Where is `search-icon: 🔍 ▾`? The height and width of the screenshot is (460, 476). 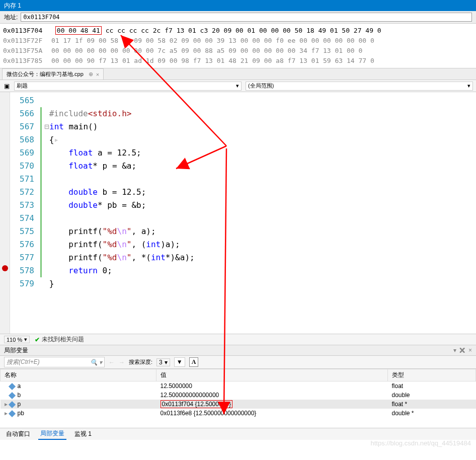 search-icon: 🔍 ▾ is located at coordinates (96, 362).